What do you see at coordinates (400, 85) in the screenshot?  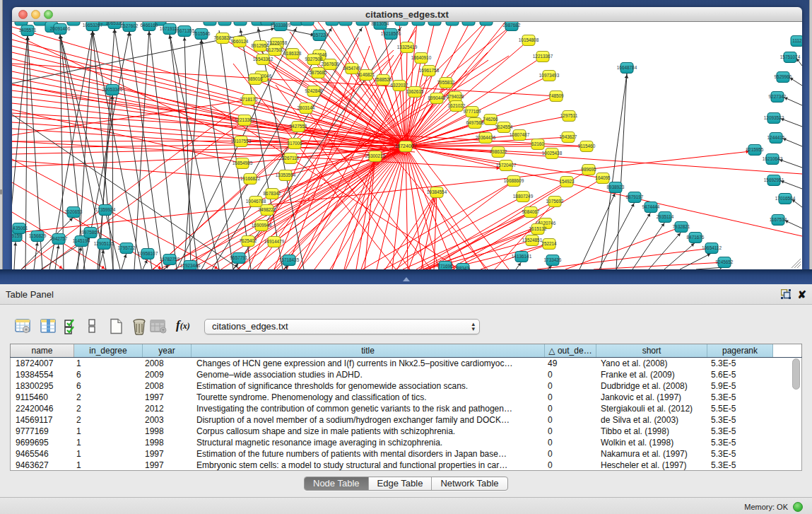 I see `svg-text: 6322037` at bounding box center [400, 85].